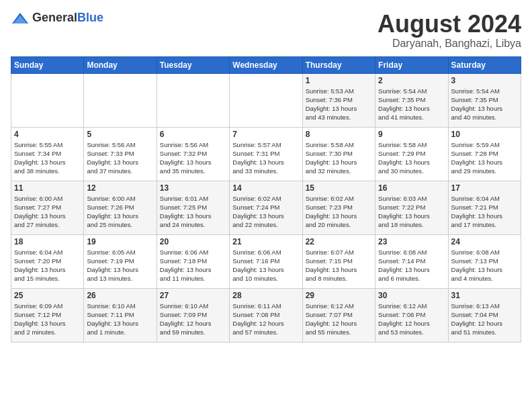 This screenshot has width=532, height=411. Describe the element at coordinates (48, 208) in the screenshot. I see `calendar-cell: 11Sunrise: 6:00 AM Sunset: 7:27 PM Dayli…` at that location.